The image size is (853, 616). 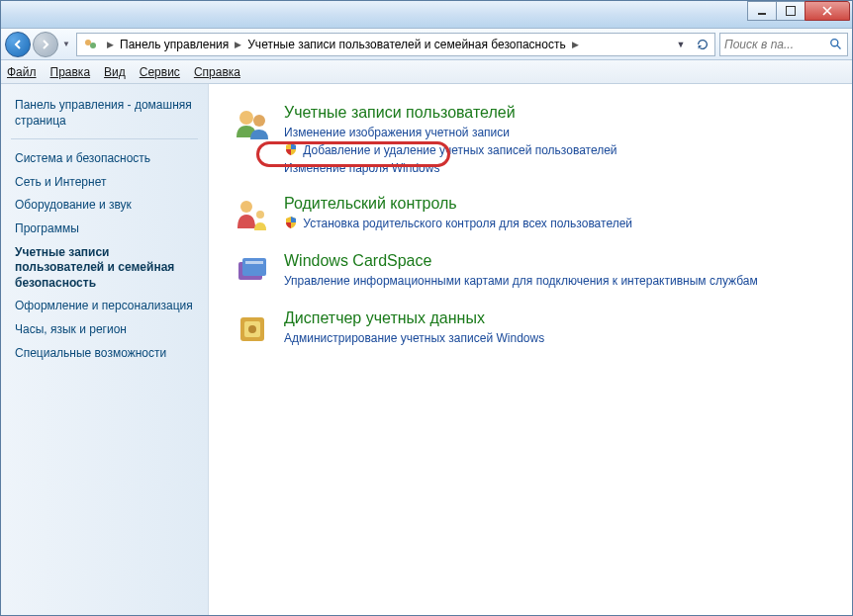 I want to click on category-credentials: Диспетчер учетных данных Администрирован…, so click(x=530, y=329).